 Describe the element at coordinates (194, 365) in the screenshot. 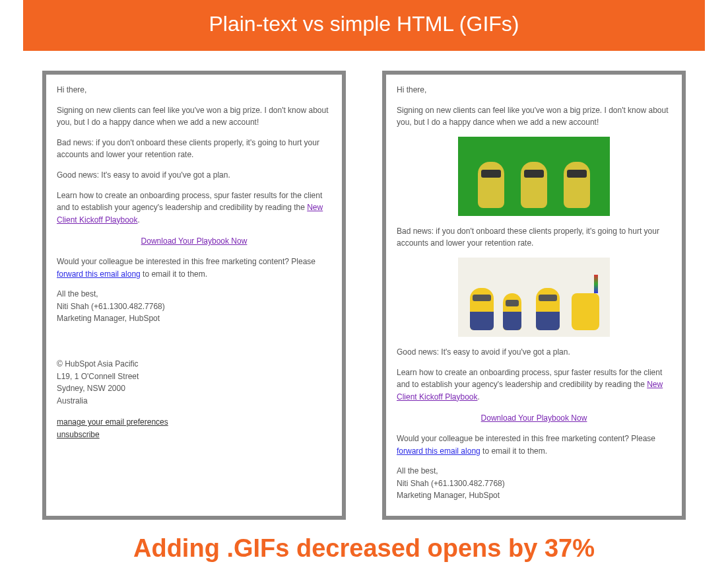

I see `foot-line-1: © HubSpot Asia Pacific` at that location.